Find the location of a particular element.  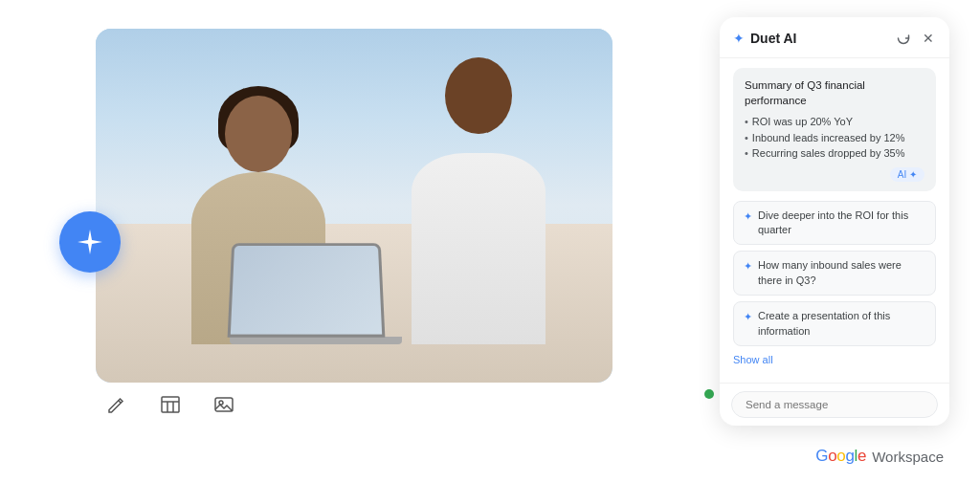

table-icon is located at coordinates (170, 405).